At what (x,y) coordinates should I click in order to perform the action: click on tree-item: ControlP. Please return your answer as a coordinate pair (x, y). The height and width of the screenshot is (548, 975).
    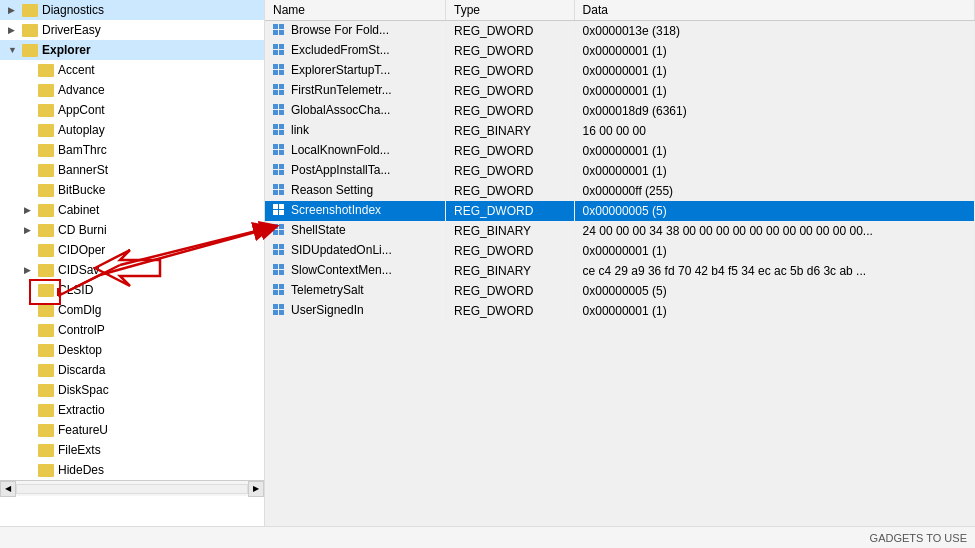
    Looking at the image, I should click on (132, 330).